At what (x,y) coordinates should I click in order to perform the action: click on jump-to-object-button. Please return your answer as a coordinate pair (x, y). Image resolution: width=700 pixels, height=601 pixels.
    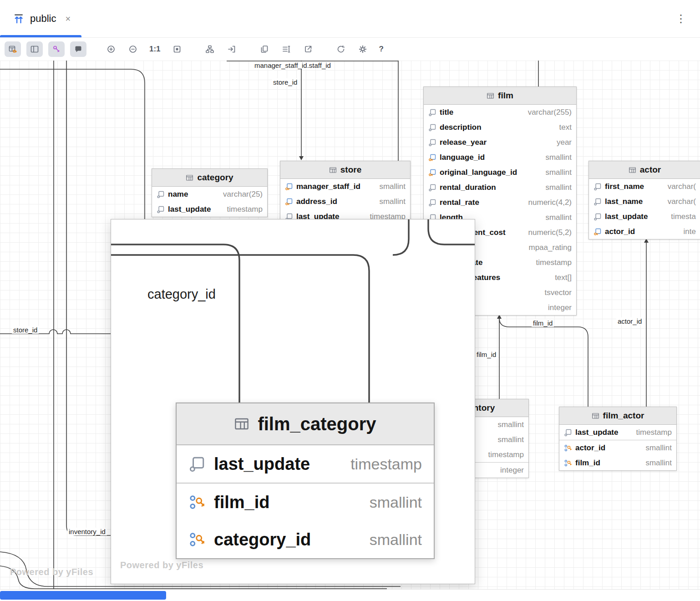
    Looking at the image, I should click on (232, 49).